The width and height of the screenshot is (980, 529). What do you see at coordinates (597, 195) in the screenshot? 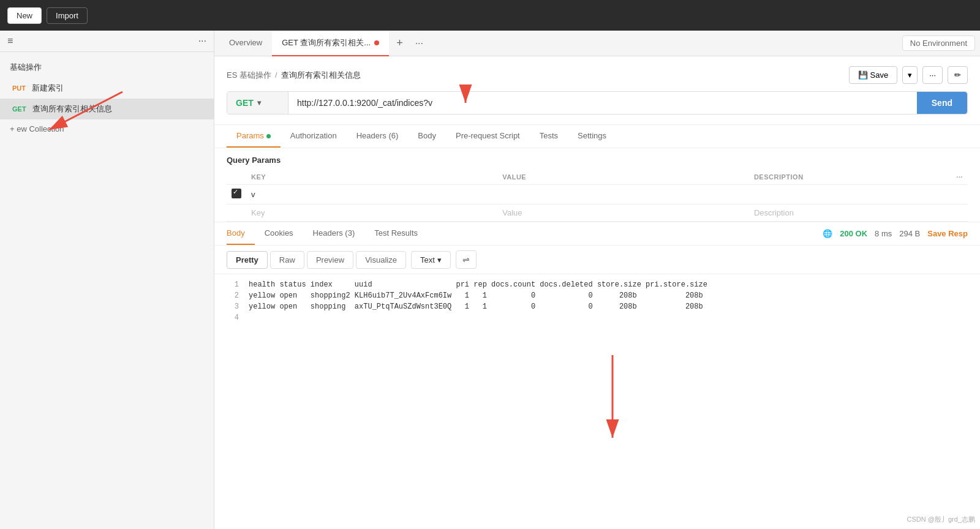
I see `table-row: v` at bounding box center [597, 195].